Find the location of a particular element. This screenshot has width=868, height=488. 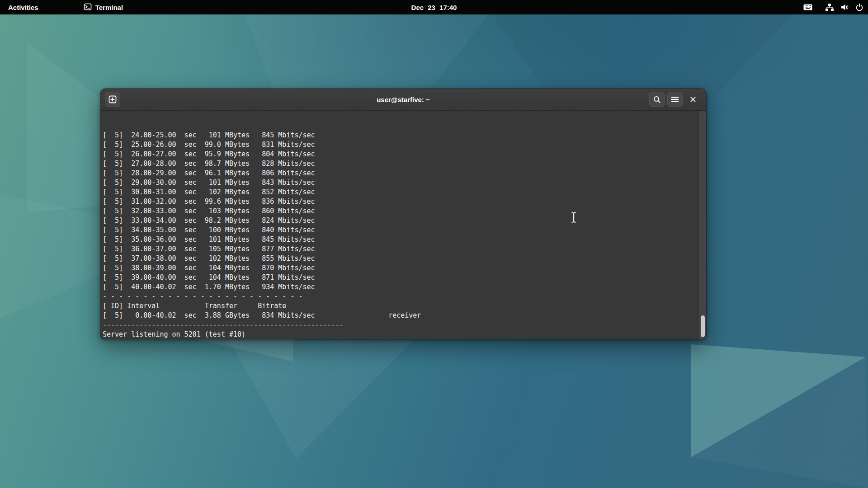

titlebar-controls is located at coordinates (675, 99).